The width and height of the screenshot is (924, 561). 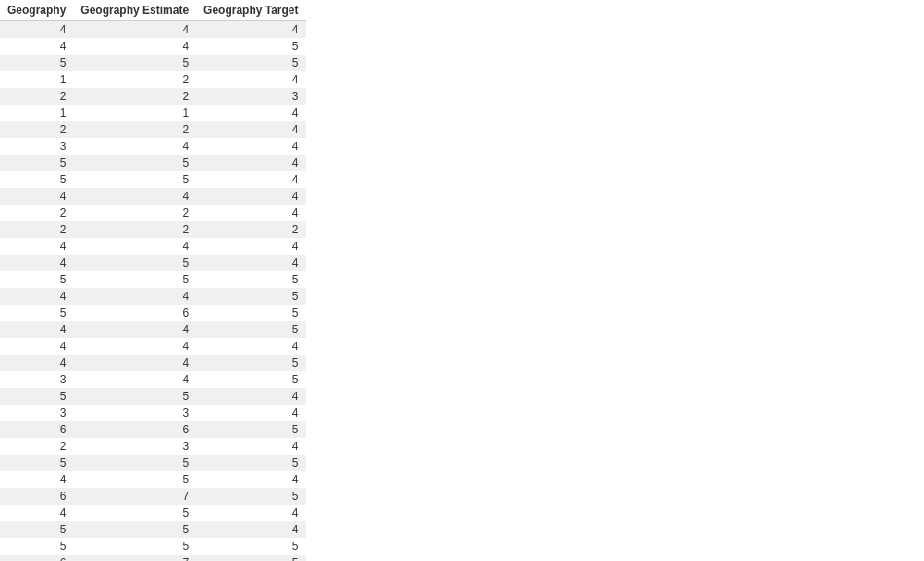 What do you see at coordinates (154, 146) in the screenshot?
I see `table-row: 344` at bounding box center [154, 146].